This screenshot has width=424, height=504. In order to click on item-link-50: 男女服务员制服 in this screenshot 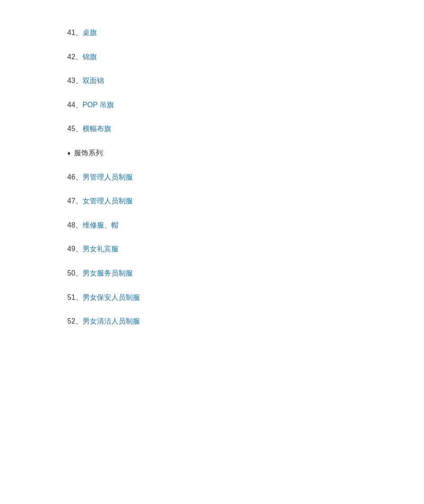, I will do `click(108, 273)`.